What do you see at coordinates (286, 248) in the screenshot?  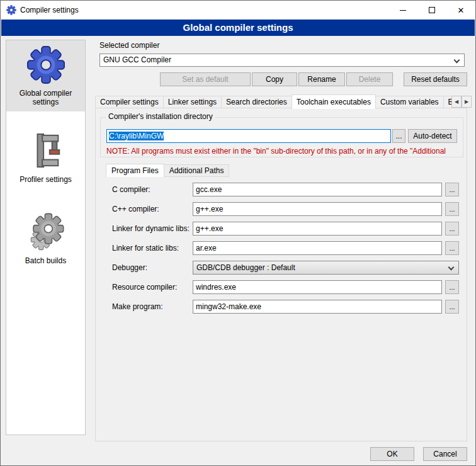 I see `field-row-static-linker: Linker for static libs: ...` at bounding box center [286, 248].